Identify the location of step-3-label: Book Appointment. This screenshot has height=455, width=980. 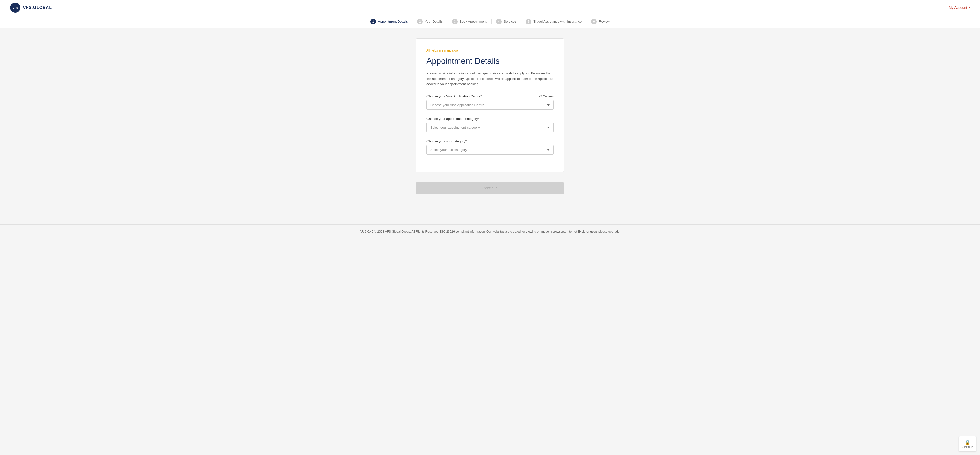
(473, 22).